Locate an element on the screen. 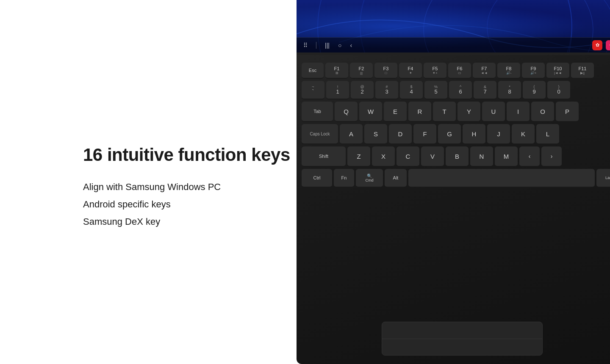 This screenshot has width=610, height=364. key-0-main: 0 is located at coordinates (558, 91).